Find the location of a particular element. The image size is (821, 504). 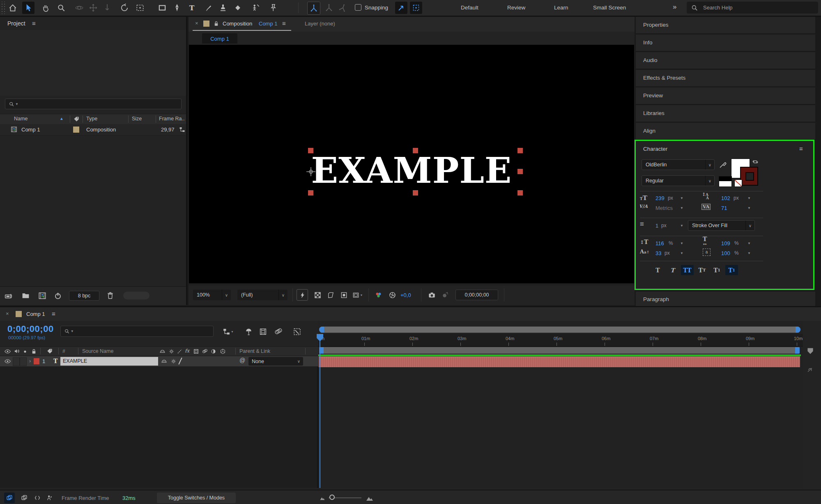

frame-blend-column-icon is located at coordinates (196, 352).